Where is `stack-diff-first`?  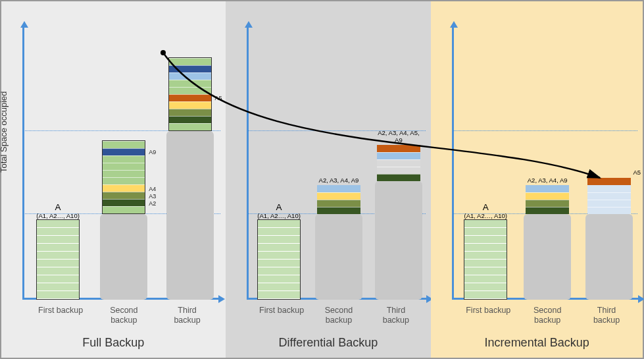
stack-diff-first is located at coordinates (279, 260).